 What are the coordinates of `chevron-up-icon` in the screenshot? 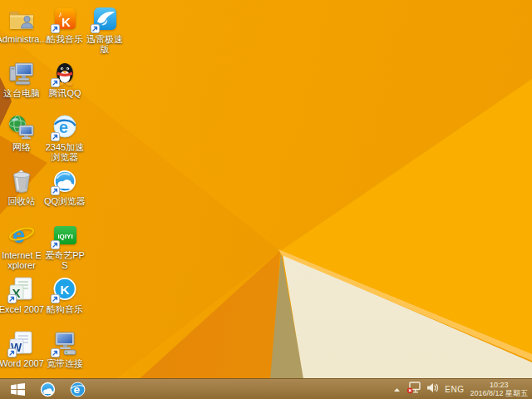 It's located at (397, 390).